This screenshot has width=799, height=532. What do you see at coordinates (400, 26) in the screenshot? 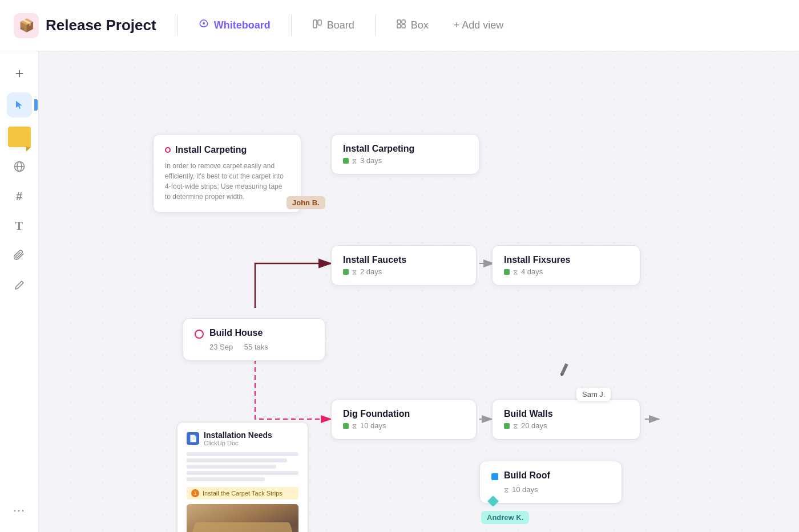
I see `topbar: 📦 Release Project Whiteboard Board` at bounding box center [400, 26].